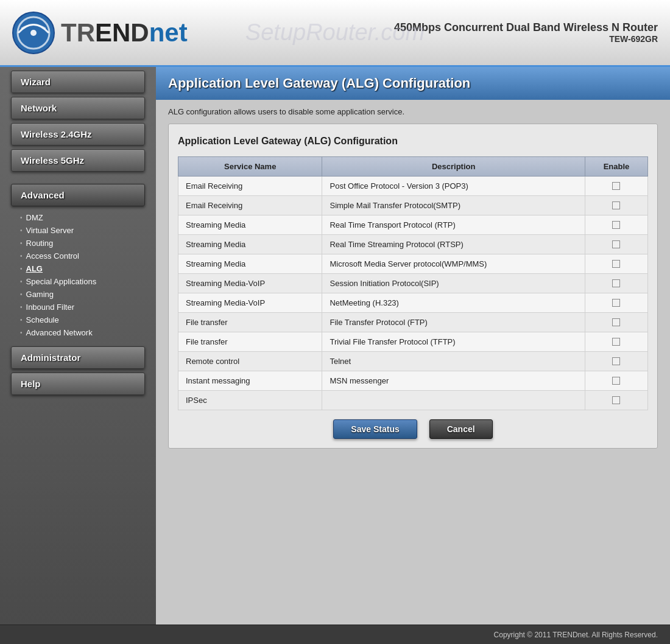 This screenshot has height=644, width=670. Describe the element at coordinates (335, 634) in the screenshot. I see `page-footer: Copyright © 2011 TRENDnet. All Rights Re…` at that location.